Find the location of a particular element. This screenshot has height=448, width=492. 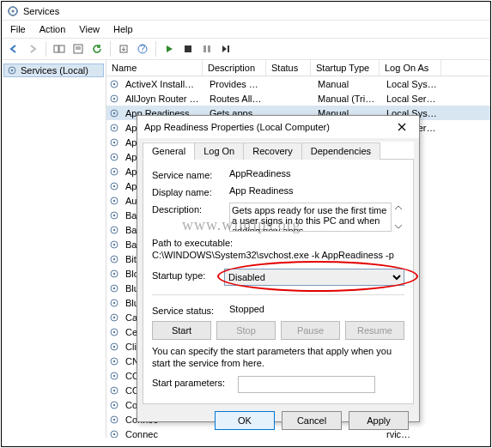

tree-root: Services (Local) is located at coordinates (53, 70).